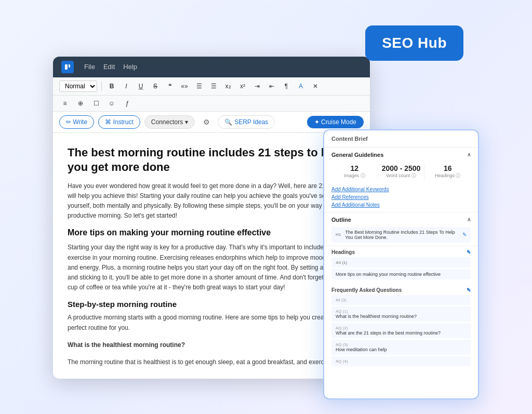  Describe the element at coordinates (184, 86) in the screenshot. I see `guillemets-button: «»` at that location.